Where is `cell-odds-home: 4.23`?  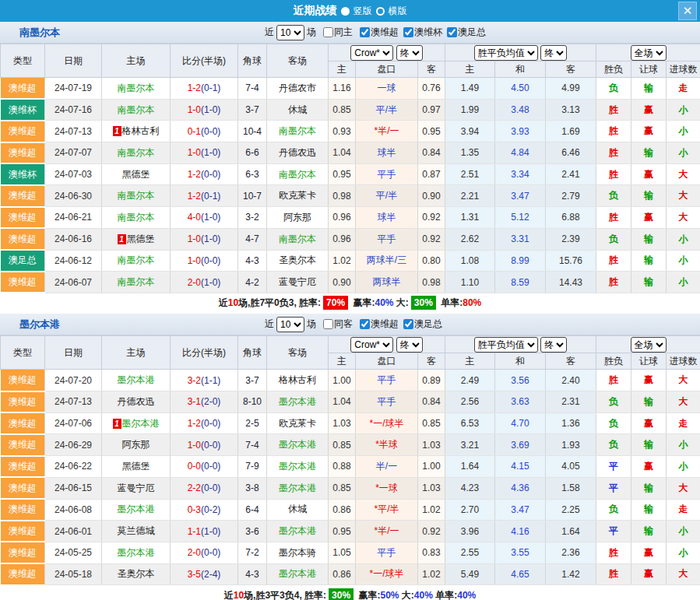 cell-odds-home: 4.23 is located at coordinates (470, 488).